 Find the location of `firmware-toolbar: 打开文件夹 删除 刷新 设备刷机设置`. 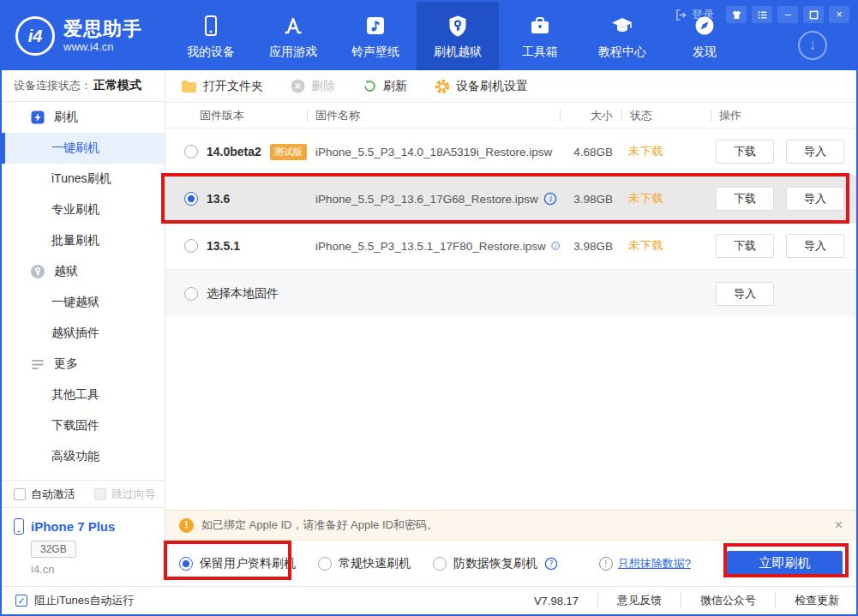

firmware-toolbar: 打开文件夹 删除 刷新 设备刷机设置 is located at coordinates (511, 87).